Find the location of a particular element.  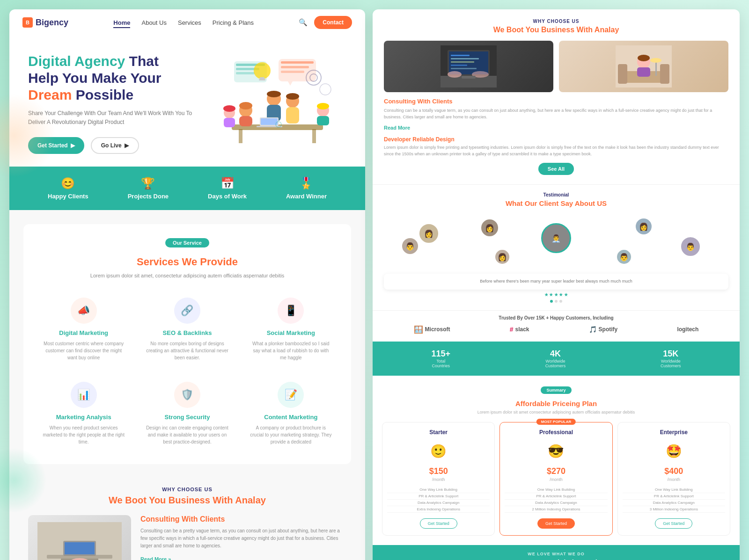

brand-name: Bigency is located at coordinates (52, 22).